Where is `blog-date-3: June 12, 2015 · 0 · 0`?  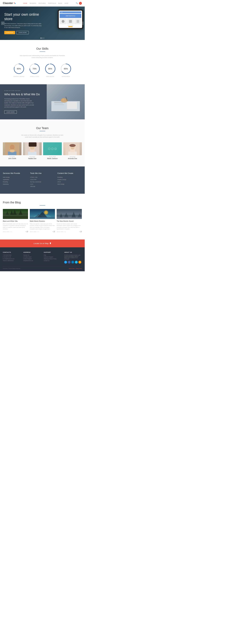
blog-date-3: June 12, 2015 · 0 · 0 is located at coordinates (61, 232).